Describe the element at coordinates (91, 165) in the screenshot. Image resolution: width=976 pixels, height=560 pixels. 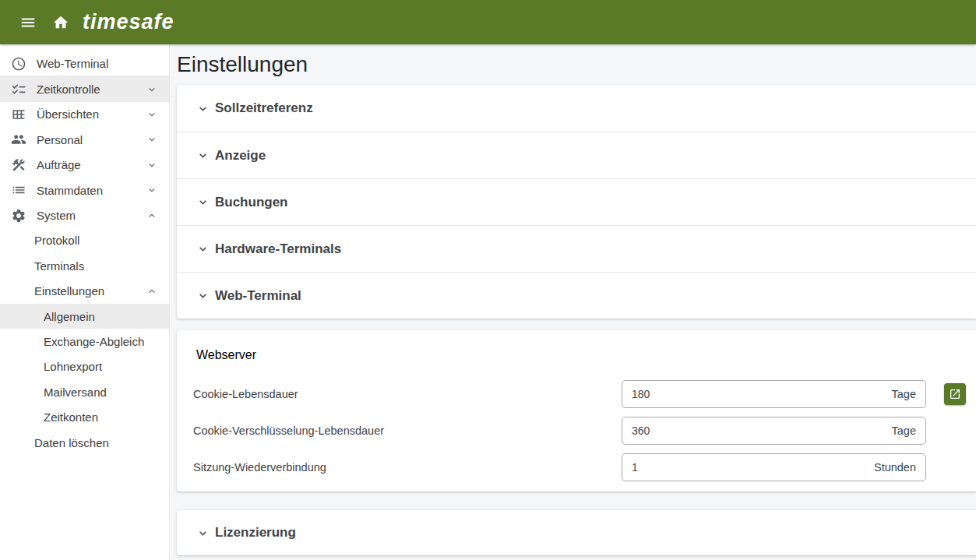
I see `sidebar-item-label: Aufträge` at that location.